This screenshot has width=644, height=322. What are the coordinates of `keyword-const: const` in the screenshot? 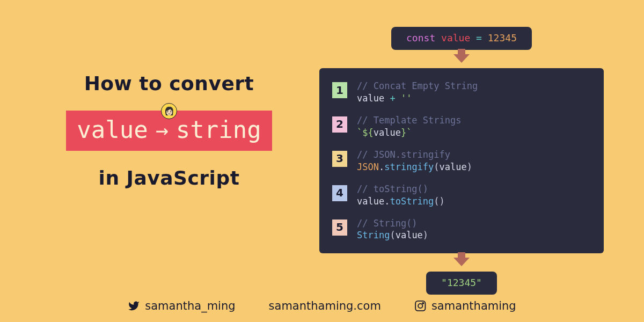 It's located at (421, 38).